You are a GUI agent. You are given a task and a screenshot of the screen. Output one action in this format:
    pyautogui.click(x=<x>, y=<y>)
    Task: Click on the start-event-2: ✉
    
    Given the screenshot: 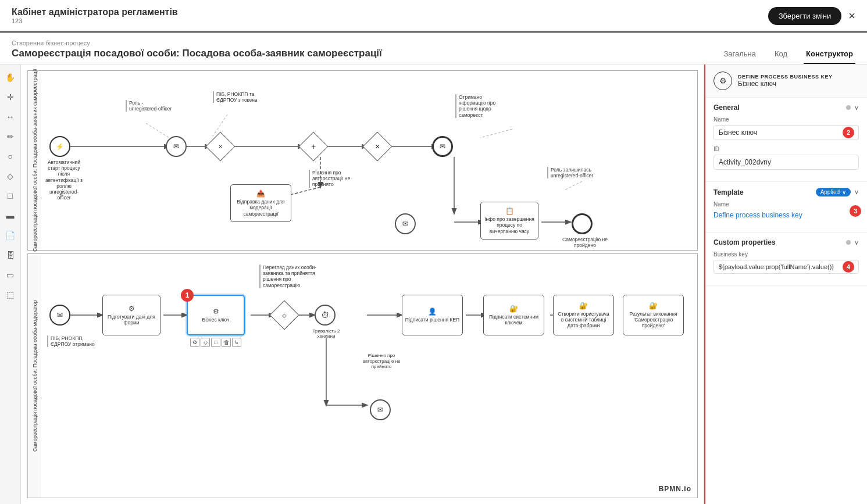 What is the action you would take?
    pyautogui.click(x=60, y=315)
    